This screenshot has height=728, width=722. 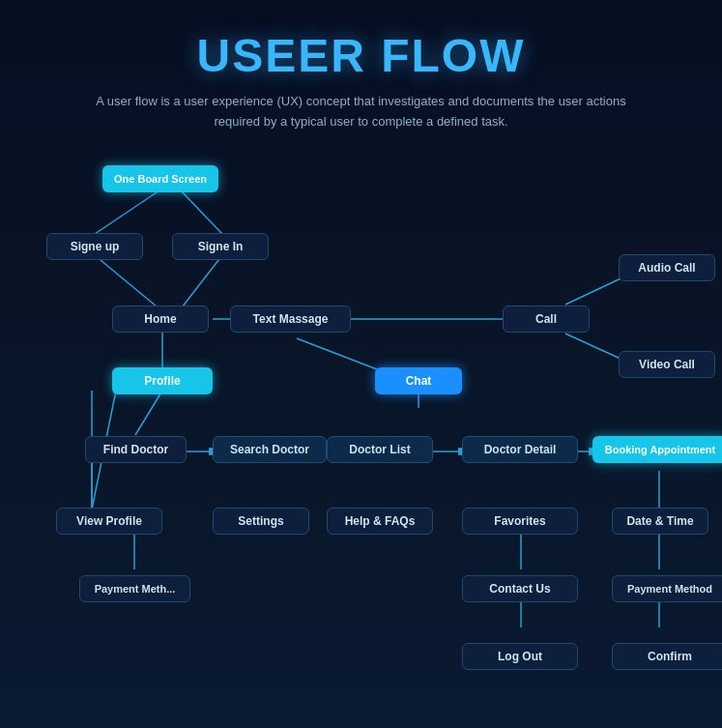 What do you see at coordinates (657, 450) in the screenshot?
I see `node-bookingappointment: Booking Appointment` at bounding box center [657, 450].